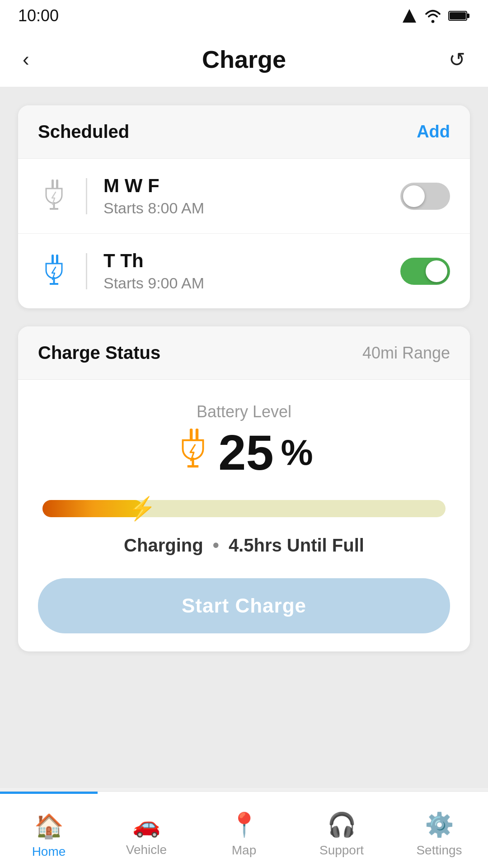 This screenshot has width=488, height=868. I want to click on wifi-icon, so click(433, 16).